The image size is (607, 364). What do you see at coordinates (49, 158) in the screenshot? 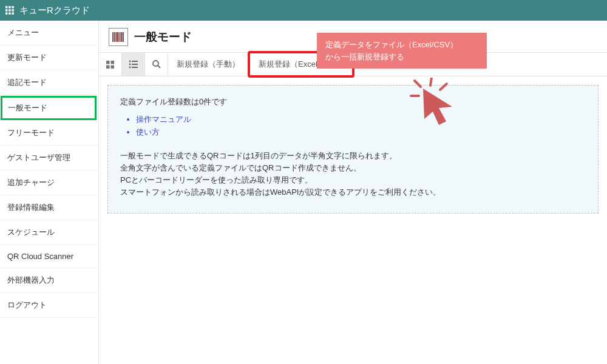
I see `sidebar-item-guest-user: ゲストユーザ管理` at bounding box center [49, 158].